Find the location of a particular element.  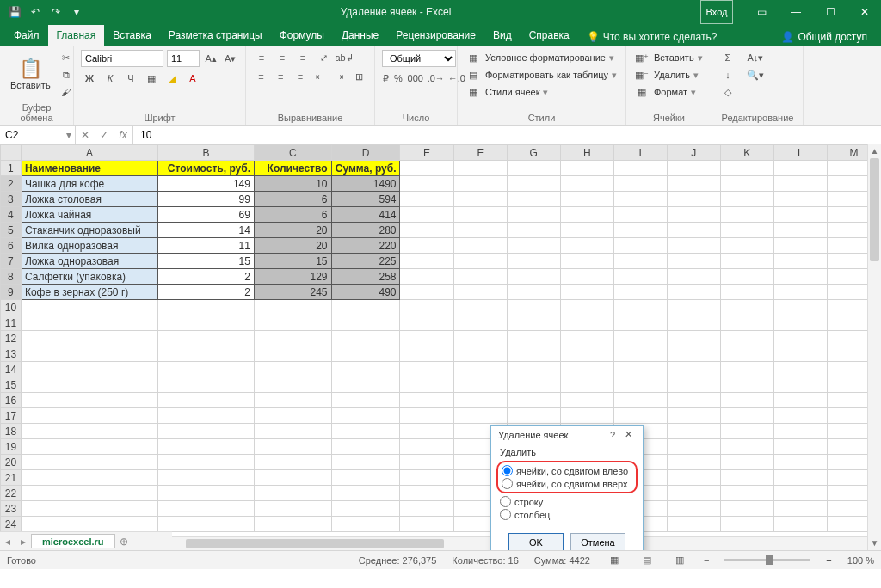

page-break-icon: ▥ is located at coordinates (680, 560).